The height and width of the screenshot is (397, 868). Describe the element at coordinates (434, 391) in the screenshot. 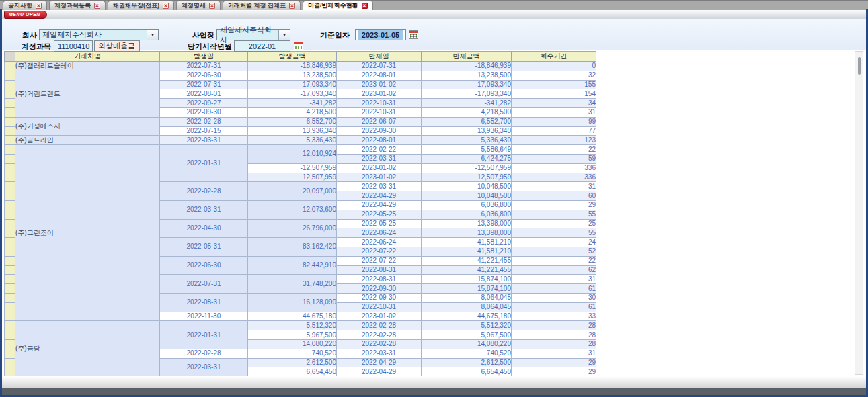

I see `horizontal-scrollbar` at that location.